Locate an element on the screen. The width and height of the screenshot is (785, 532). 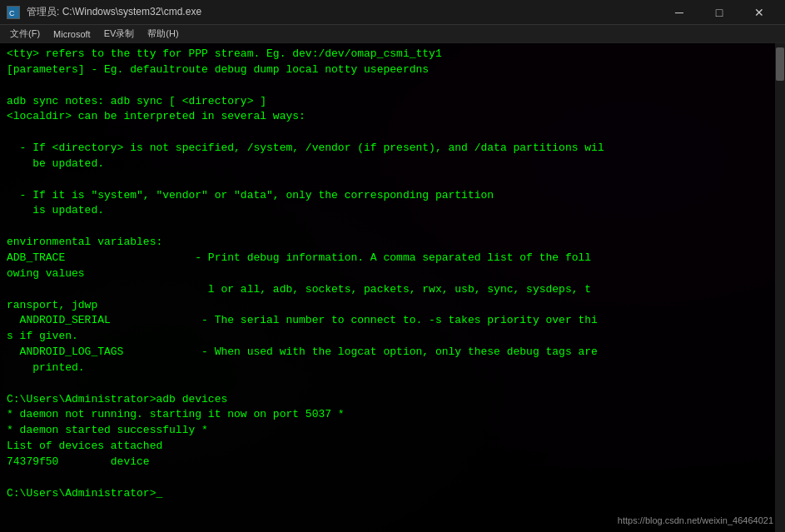
scrollbar-thumb is located at coordinates (780, 64).